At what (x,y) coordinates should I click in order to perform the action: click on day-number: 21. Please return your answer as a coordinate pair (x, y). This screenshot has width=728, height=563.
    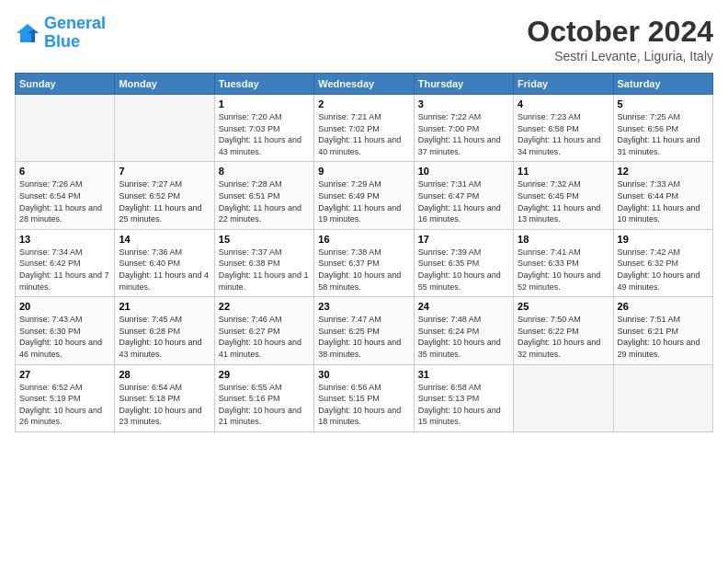
    Looking at the image, I should click on (164, 306).